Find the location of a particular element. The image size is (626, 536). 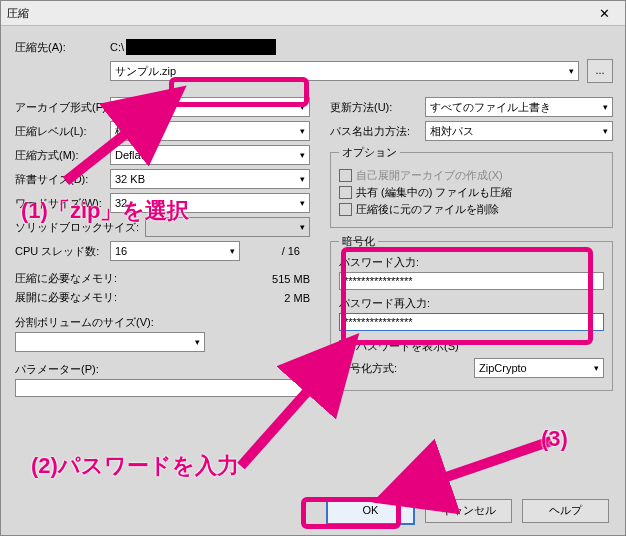

mem-compress-label: 圧縮に必要なメモリ: is located at coordinates (144, 278).